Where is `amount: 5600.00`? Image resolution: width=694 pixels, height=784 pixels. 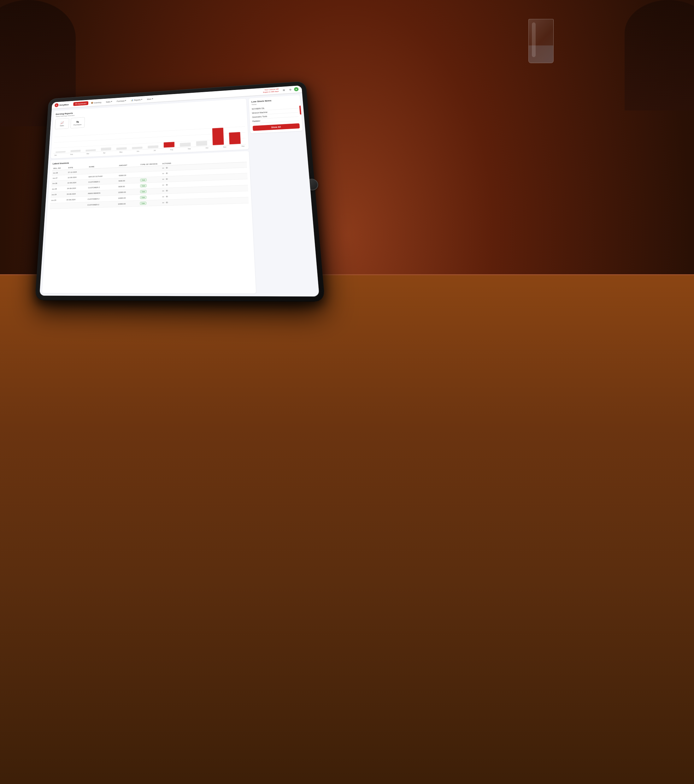 amount: 5600.00 is located at coordinates (129, 180).